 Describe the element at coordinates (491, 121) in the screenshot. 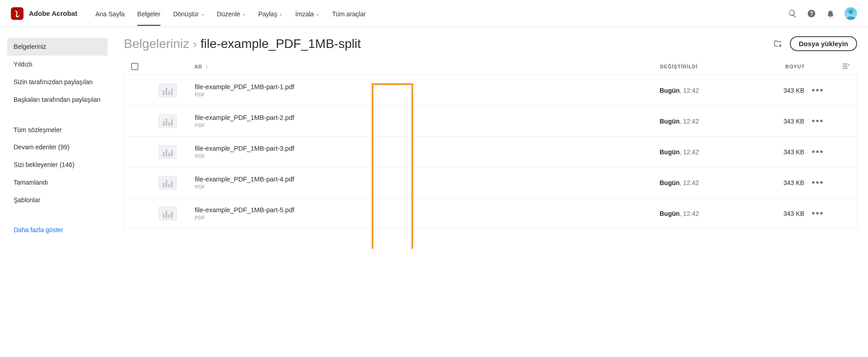

I see `table-row: file-example_PDF_1MB-part-2.pdfPDFBugün,…` at that location.